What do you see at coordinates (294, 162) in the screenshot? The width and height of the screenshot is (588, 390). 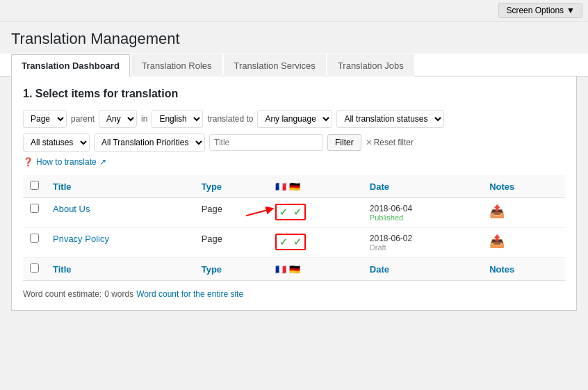 I see `how-to-translate-link: ❓ How to translate ↗` at bounding box center [294, 162].